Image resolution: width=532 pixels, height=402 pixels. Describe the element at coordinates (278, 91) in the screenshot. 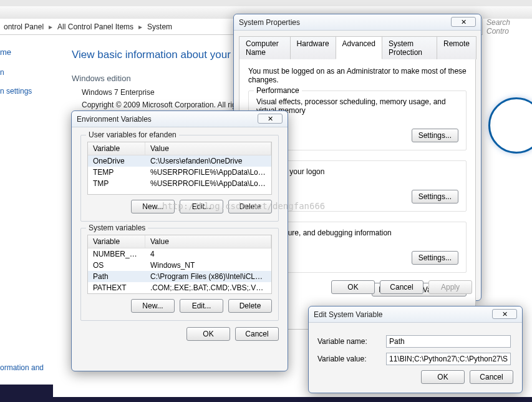

I see `group-legend: Performance` at that location.